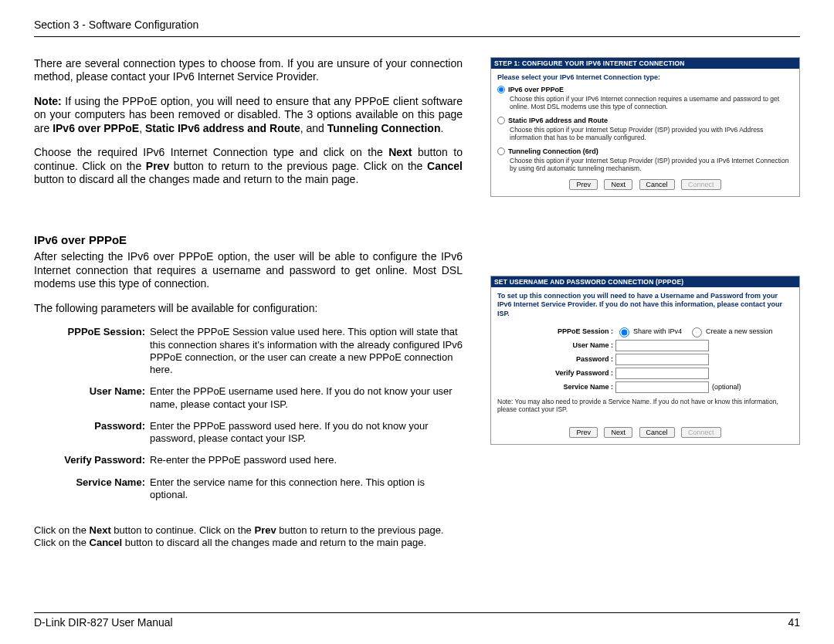 Image resolution: width=834 pixels, height=644 pixels. What do you see at coordinates (646, 129) in the screenshot?
I see `radio-opt-static: Static IPv6 address and Route Choose thi…` at bounding box center [646, 129].